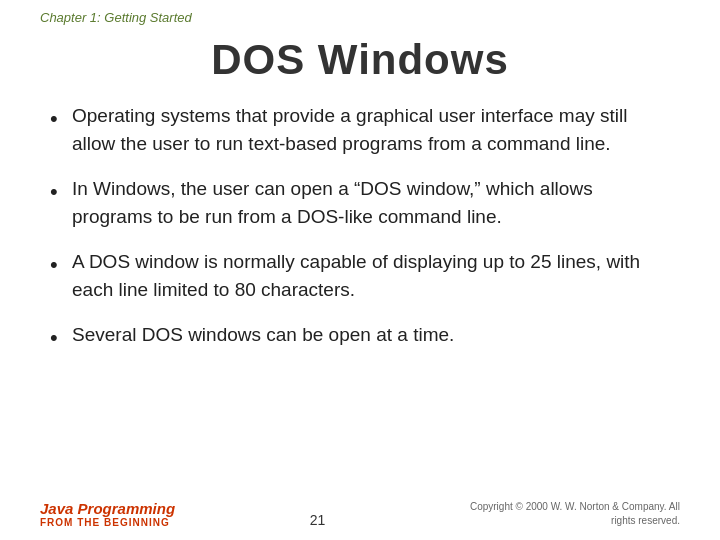 The image size is (720, 540). What do you see at coordinates (318, 520) in the screenshot?
I see `page-number: 21` at bounding box center [318, 520].